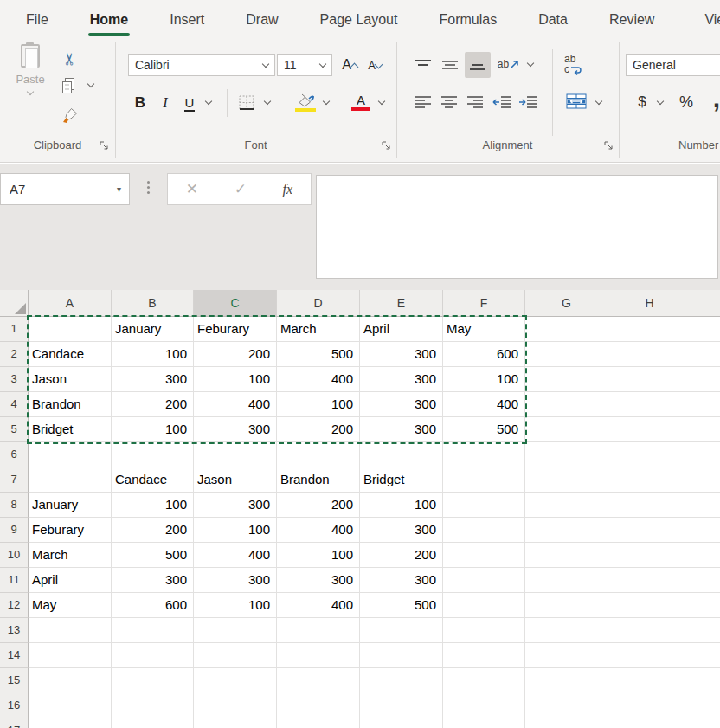  I want to click on cell-H7, so click(650, 480).